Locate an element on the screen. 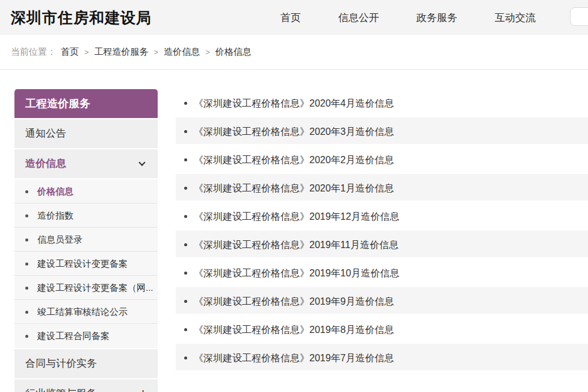 The width and height of the screenshot is (588, 392). list-item: 《深圳建设工程价格信息》2019年9月造价信息 is located at coordinates (382, 301).